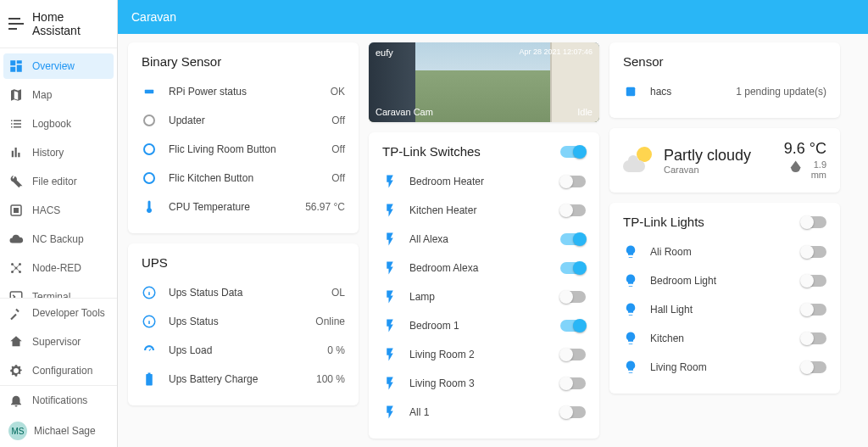  What do you see at coordinates (725, 338) in the screenshot?
I see `light-row: Kitchen` at bounding box center [725, 338].